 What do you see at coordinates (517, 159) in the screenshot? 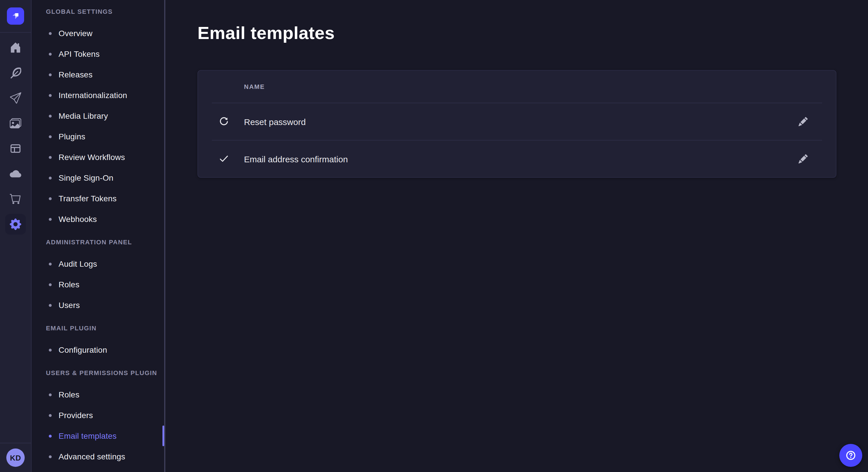
I see `table-row-email-address-confirmation: Email address confirmation` at bounding box center [517, 159].